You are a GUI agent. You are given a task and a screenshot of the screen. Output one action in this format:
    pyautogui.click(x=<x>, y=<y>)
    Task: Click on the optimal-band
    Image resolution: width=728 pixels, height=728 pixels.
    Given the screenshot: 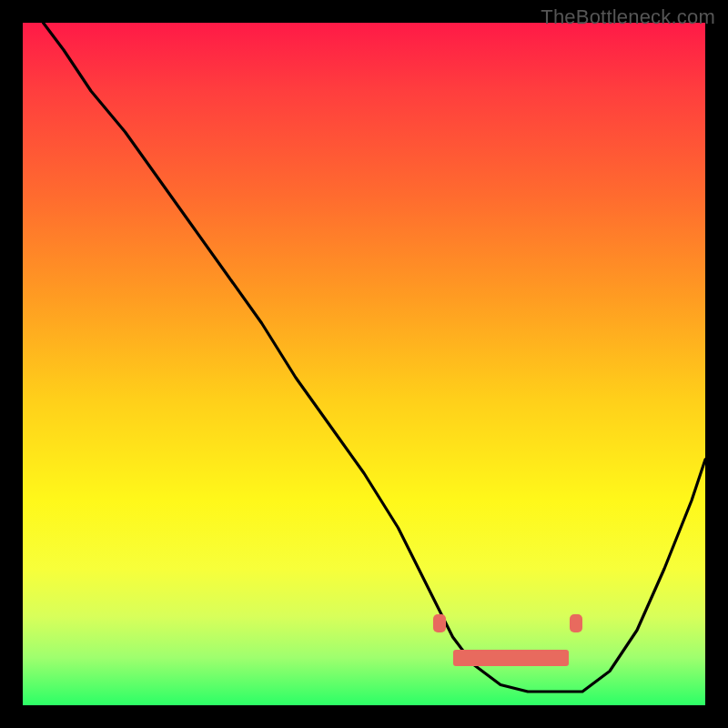 What is the action you would take?
    pyautogui.click(x=511, y=658)
    